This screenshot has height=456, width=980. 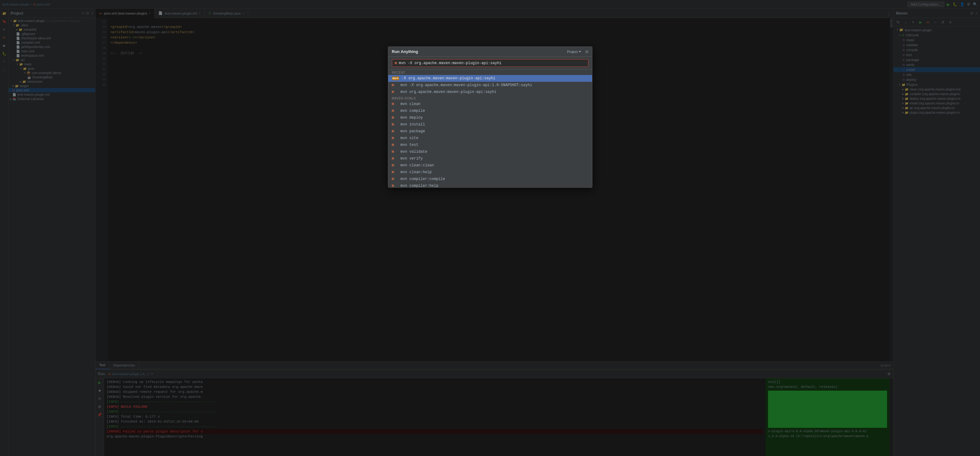 What do you see at coordinates (466, 85) in the screenshot?
I see `recent-item-label: mvn -X org.apache.maven:maven-plugin-api…` at bounding box center [466, 85].